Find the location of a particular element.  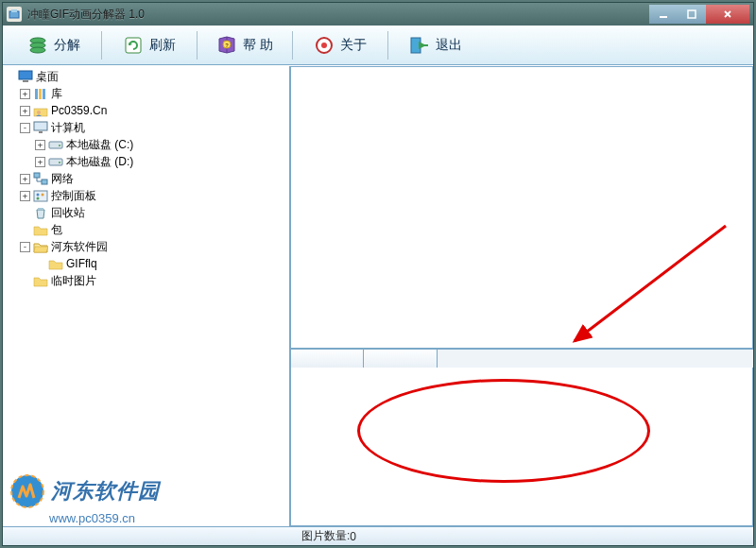

help-button: ? 帮 助 is located at coordinates (245, 45).